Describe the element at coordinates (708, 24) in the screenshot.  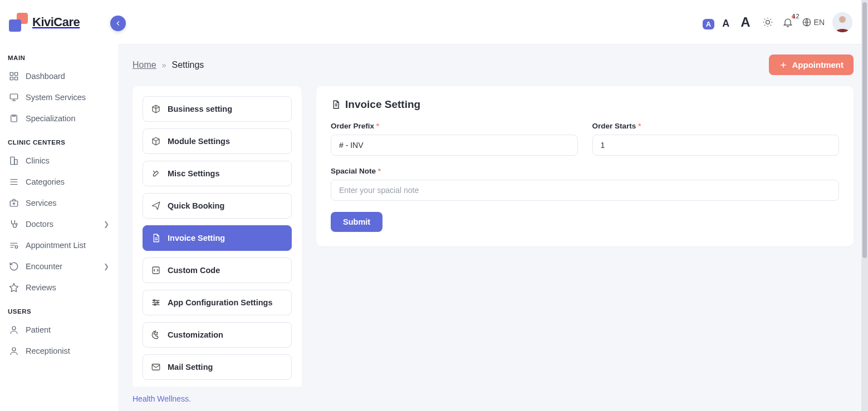
I see `font-size-small-button: A` at that location.